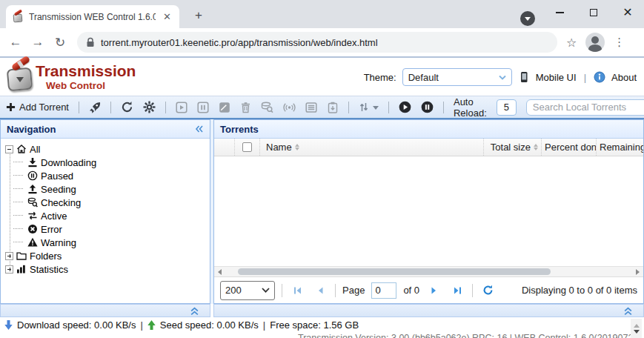 The image size is (644, 338). I want to click on page-label: Page, so click(353, 291).